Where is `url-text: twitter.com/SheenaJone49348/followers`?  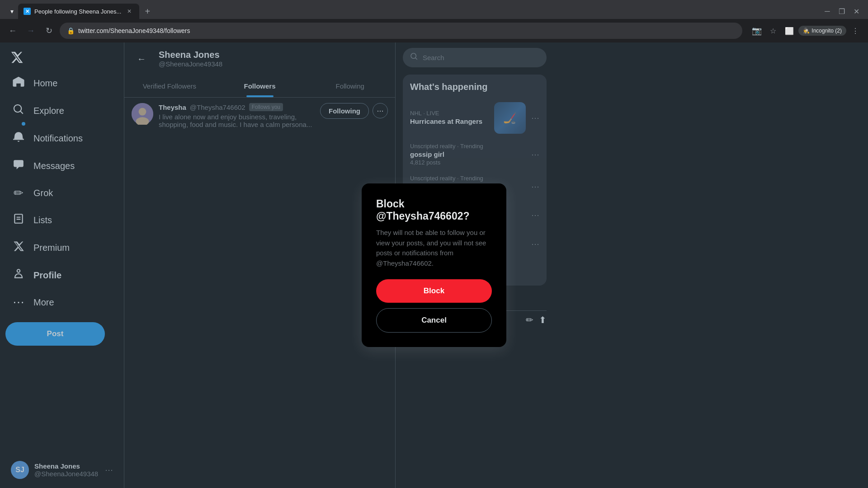
url-text: twitter.com/SheenaJone49348/followers is located at coordinates (134, 31).